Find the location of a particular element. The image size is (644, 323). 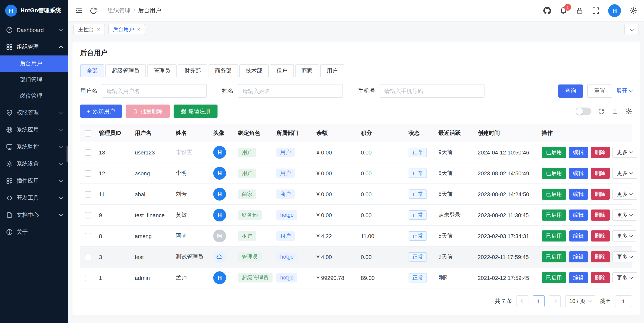

filter-tab-tech: 技术部 is located at coordinates (254, 71).